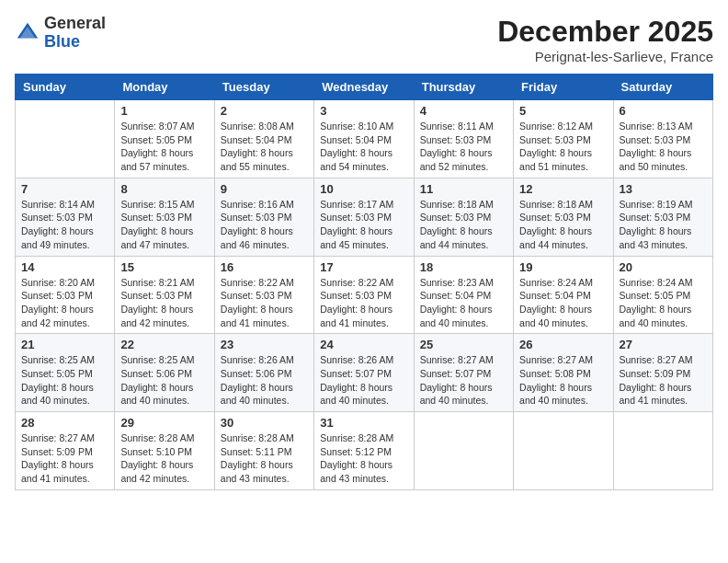  Describe the element at coordinates (264, 451) in the screenshot. I see `calendar-day-cell: 30Sunrise: 8:28 AM Sunset: 5:11 PM Dayli…` at that location.